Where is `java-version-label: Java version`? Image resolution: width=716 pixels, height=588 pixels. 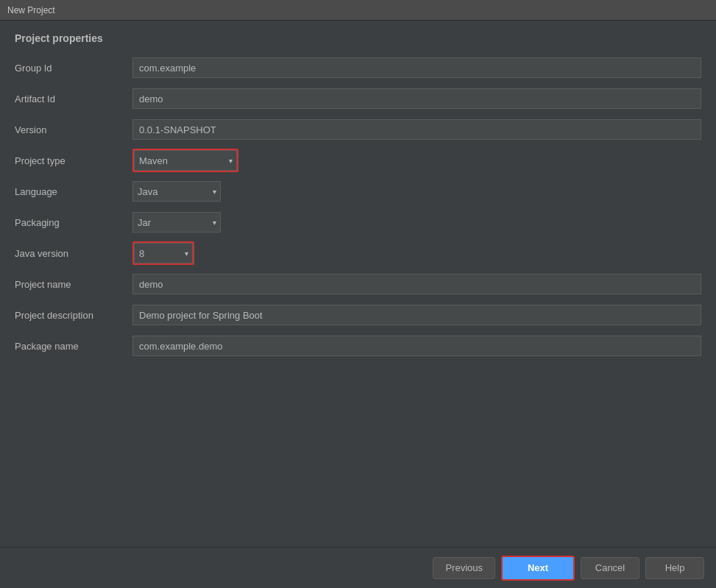 java-version-label: Java version is located at coordinates (74, 253).